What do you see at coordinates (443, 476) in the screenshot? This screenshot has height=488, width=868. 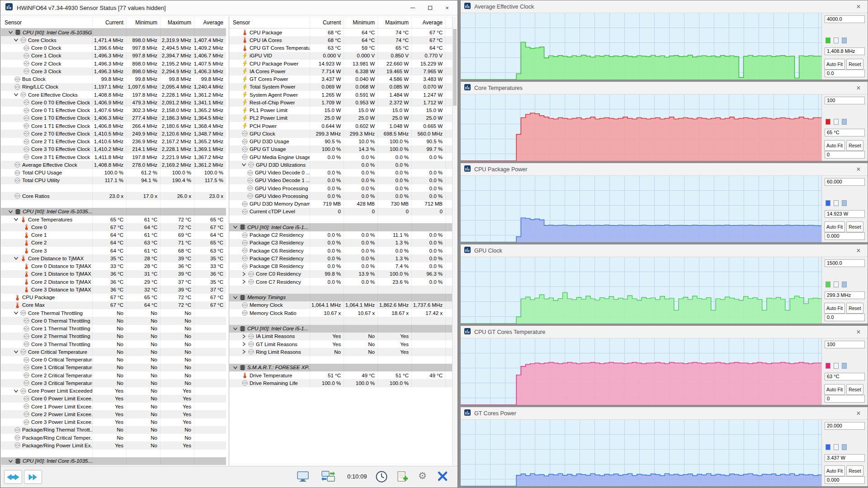 I see `close-sensors-button` at bounding box center [443, 476].